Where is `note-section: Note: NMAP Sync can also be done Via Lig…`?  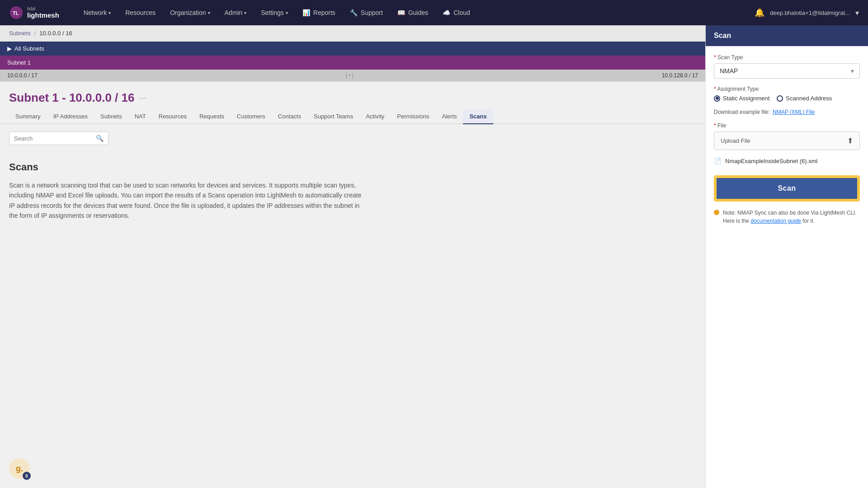
note-section: Note: NMAP Sync can also be done Via Lig… is located at coordinates (787, 217).